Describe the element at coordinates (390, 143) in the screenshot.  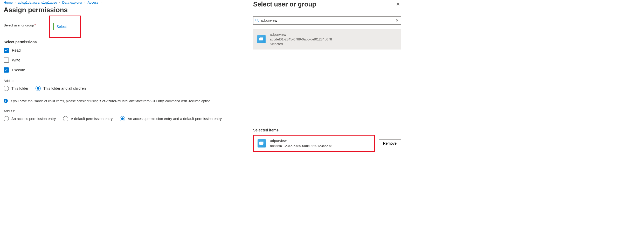
I see `remove-button: Remove` at that location.